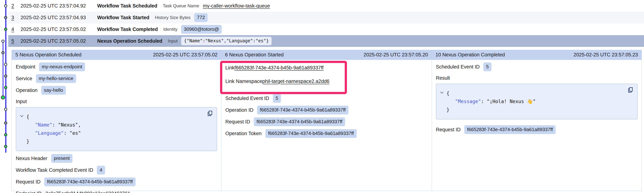  Describe the element at coordinates (59, 6) in the screenshot. I see `event-time: 2025-02-25 UTC 23:57:04.92` at that location.